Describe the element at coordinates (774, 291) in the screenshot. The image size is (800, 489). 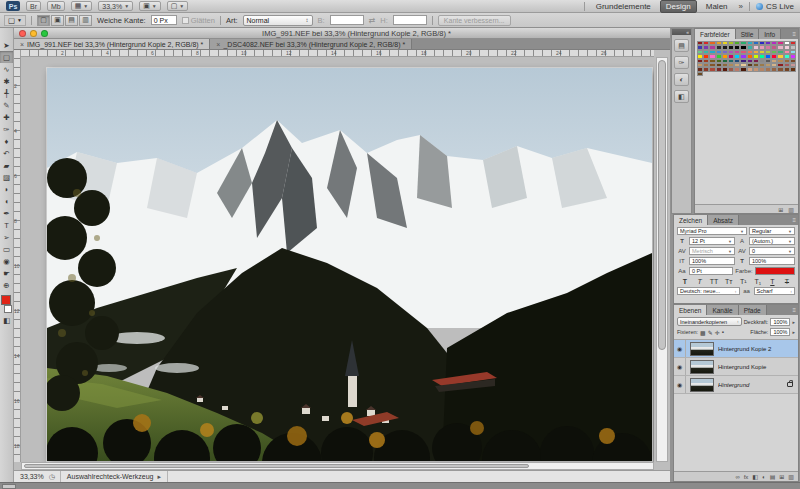
I see `antialias-select: Scharf↕` at that location.